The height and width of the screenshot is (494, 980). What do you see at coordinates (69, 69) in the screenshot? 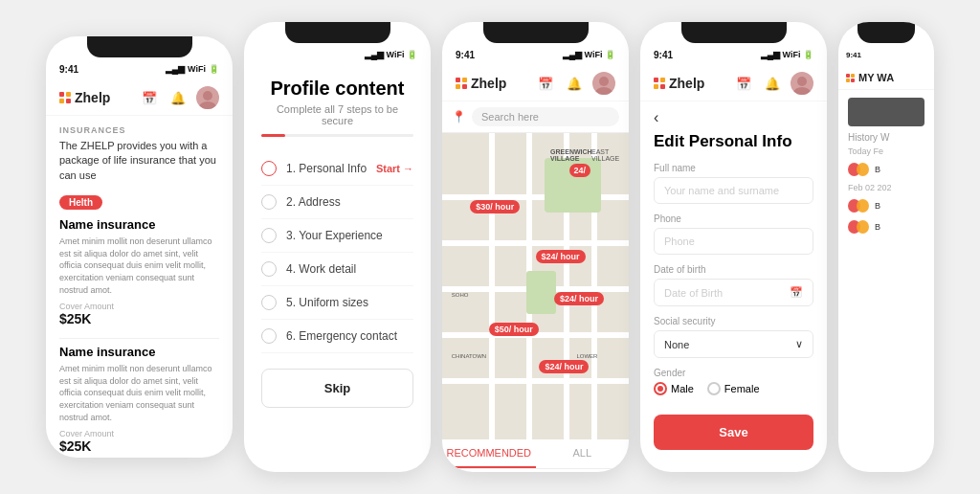
I see `time: 9:41` at bounding box center [69, 69].